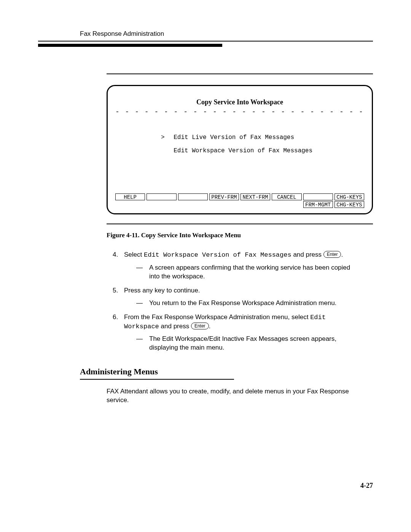 The height and width of the screenshot is (532, 411). I want to click on figure-caption: Figure 4-11. Copy Service Into Workspace…, so click(240, 235).